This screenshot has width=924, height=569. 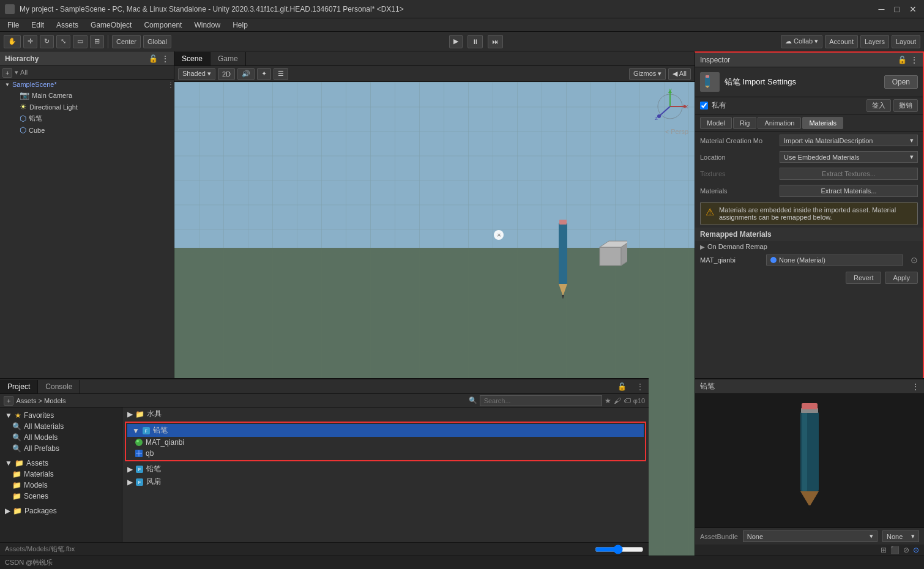 I want to click on tool-hand: ✋, so click(x=12, y=42).